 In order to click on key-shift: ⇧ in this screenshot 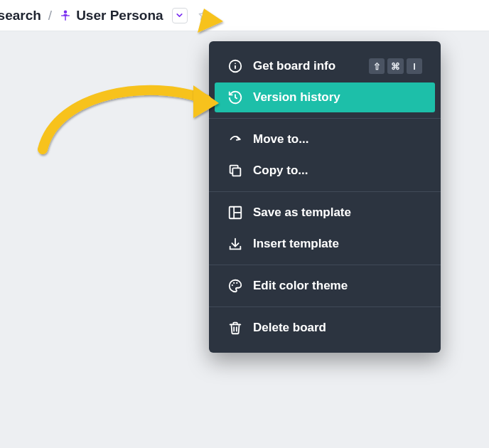, I will do `click(377, 66)`.